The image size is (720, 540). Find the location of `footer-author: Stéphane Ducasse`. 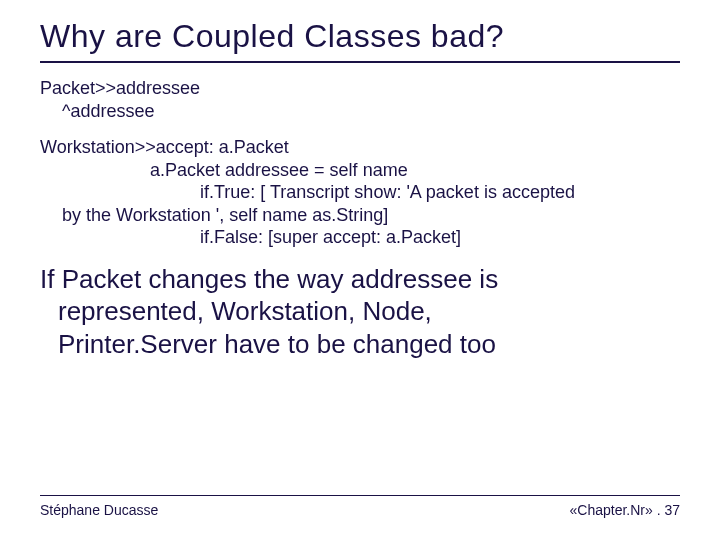

footer-author: Stéphane Ducasse is located at coordinates (99, 510).